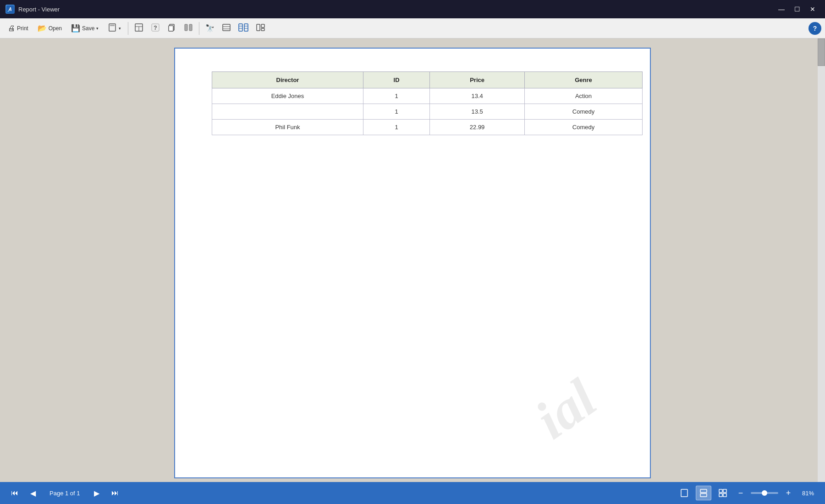  Describe the element at coordinates (478, 112) in the screenshot. I see `cell-price-1: 13.5` at that location.